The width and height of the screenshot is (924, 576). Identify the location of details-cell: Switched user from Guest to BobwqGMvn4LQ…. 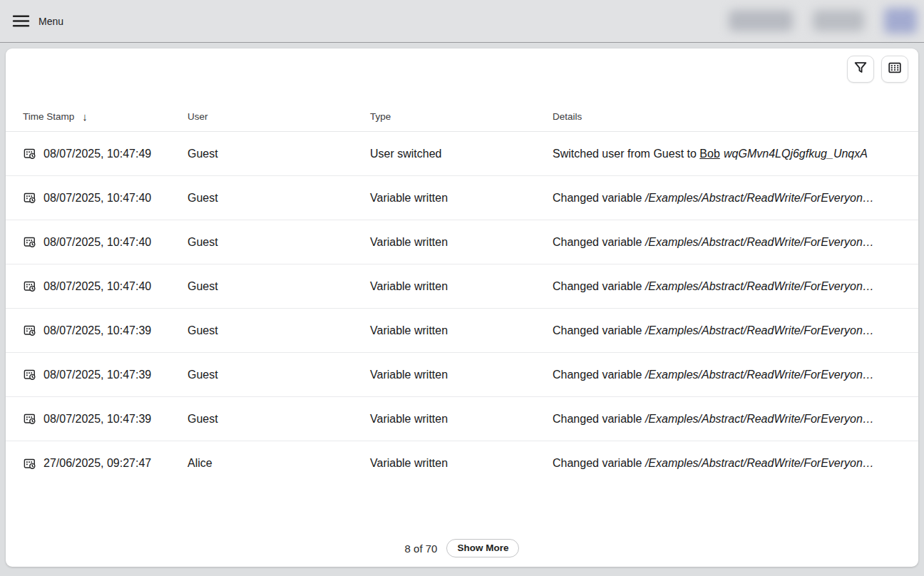
(727, 154).